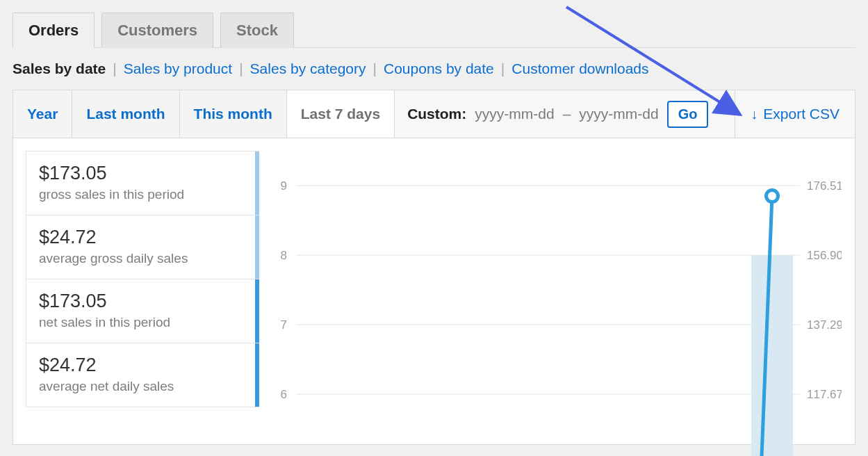 This screenshot has width=868, height=456. What do you see at coordinates (754, 114) in the screenshot?
I see `download-icon: ↓` at bounding box center [754, 114].